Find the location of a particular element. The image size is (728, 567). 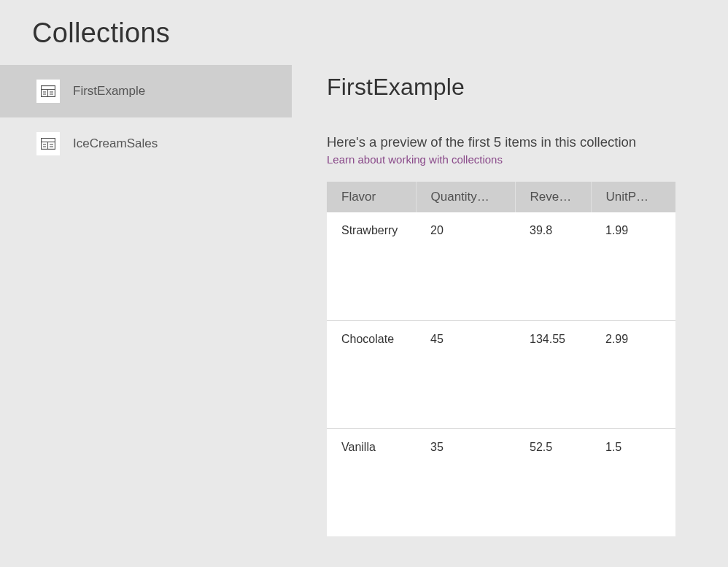

sidebar-item-label: IceCreamSales is located at coordinates (115, 144).